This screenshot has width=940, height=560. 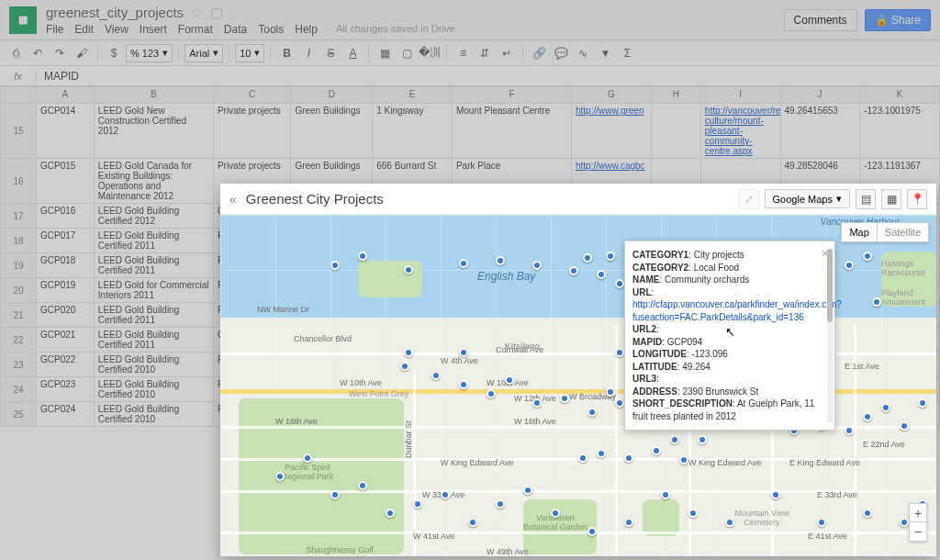 I want to click on cell: GCP016, so click(x=66, y=217).